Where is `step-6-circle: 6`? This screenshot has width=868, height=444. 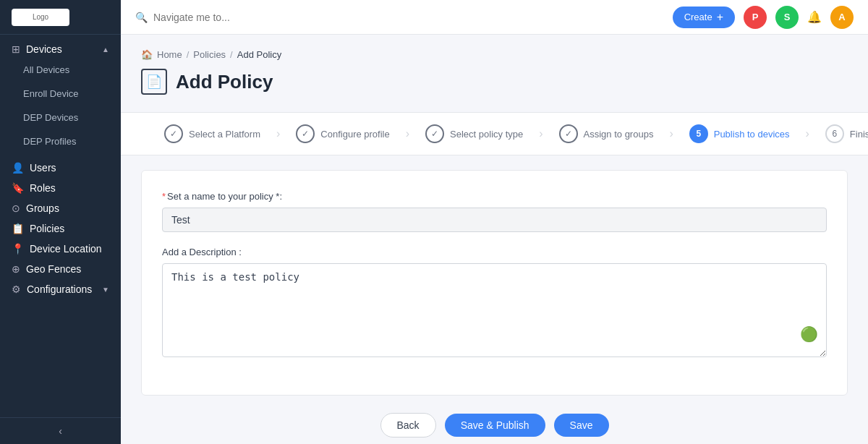
step-6-circle: 6 is located at coordinates (835, 134).